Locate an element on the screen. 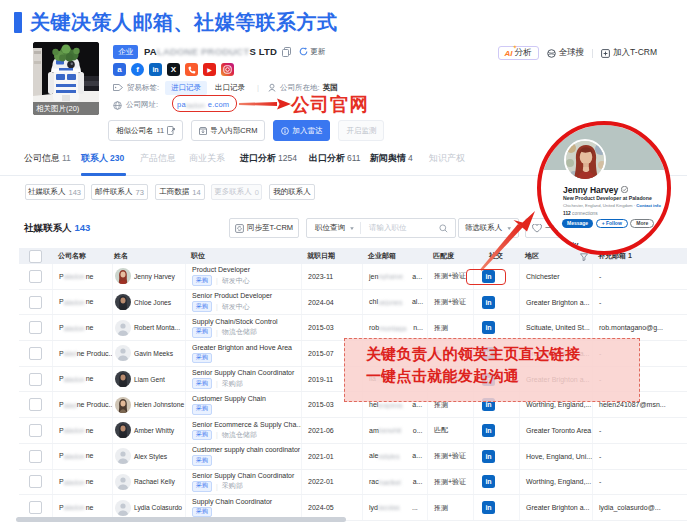  contact-info-link: Contact info is located at coordinates (648, 206).